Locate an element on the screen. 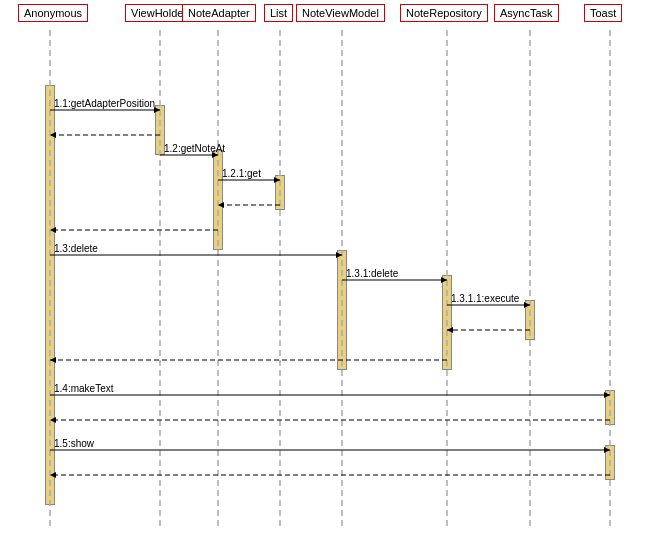 The height and width of the screenshot is (536, 665). lifeline-box-noteadapter: NoteAdapter is located at coordinates (219, 13).